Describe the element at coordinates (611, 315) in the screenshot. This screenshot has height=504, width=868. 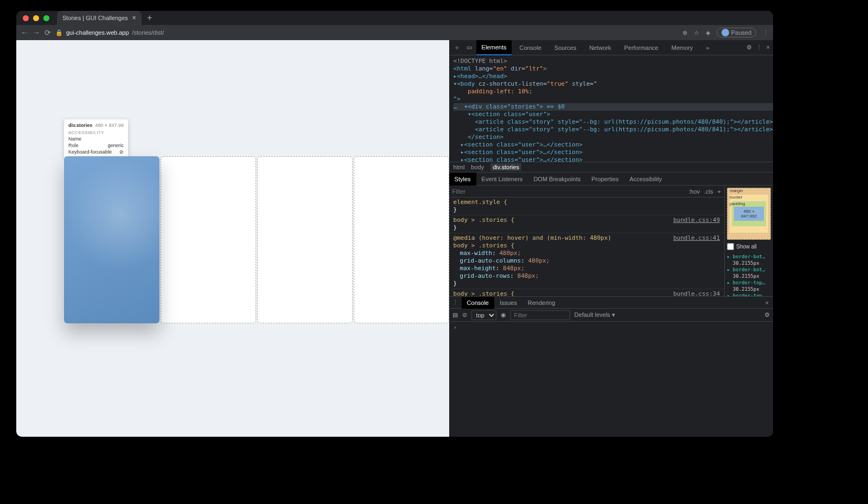
I see `console-toolbar: ▤ ⊘ top ◉ Default levels ▾ ⚙` at that location.